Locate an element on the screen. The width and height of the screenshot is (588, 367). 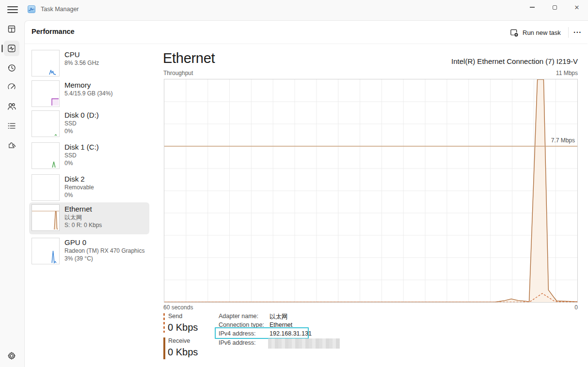
minimize-icon is located at coordinates (532, 7).